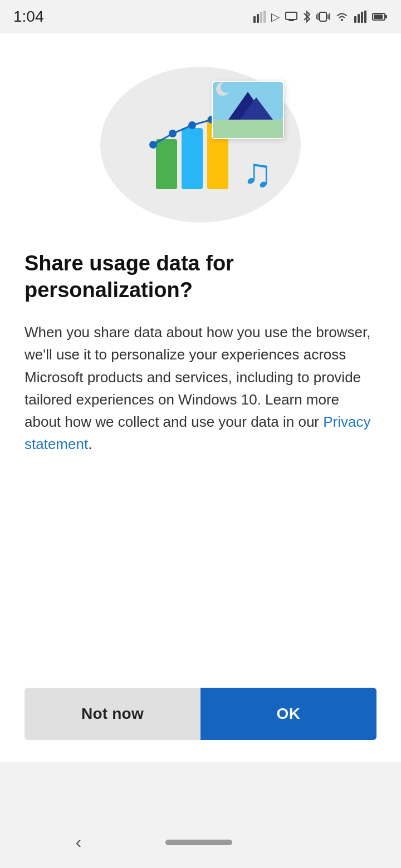  What do you see at coordinates (200, 277) in the screenshot?
I see `page-title: Share usage data for personalization?` at bounding box center [200, 277].